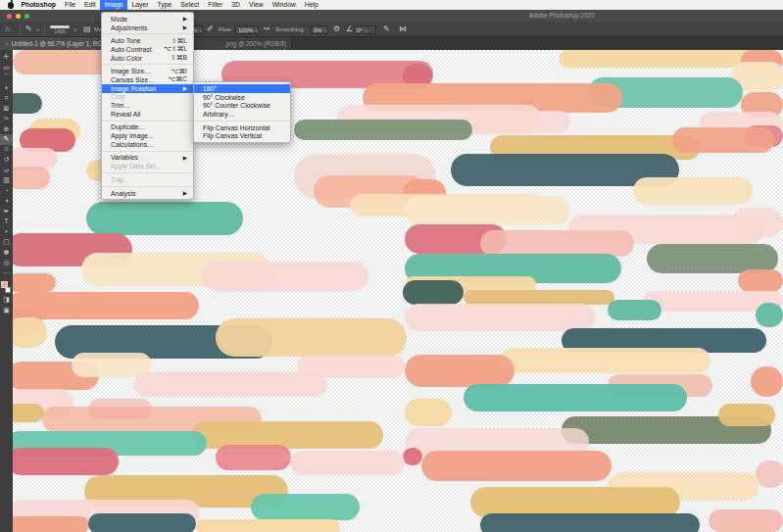 The width and height of the screenshot is (783, 532). What do you see at coordinates (225, 29) in the screenshot?
I see `flow-label: Flow:` at bounding box center [225, 29].